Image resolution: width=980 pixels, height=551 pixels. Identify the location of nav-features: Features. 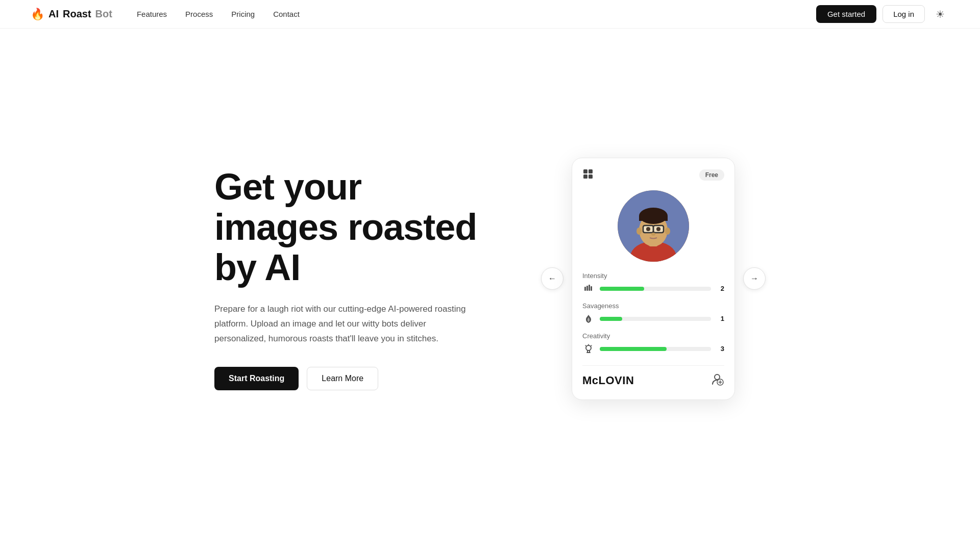
(152, 14).